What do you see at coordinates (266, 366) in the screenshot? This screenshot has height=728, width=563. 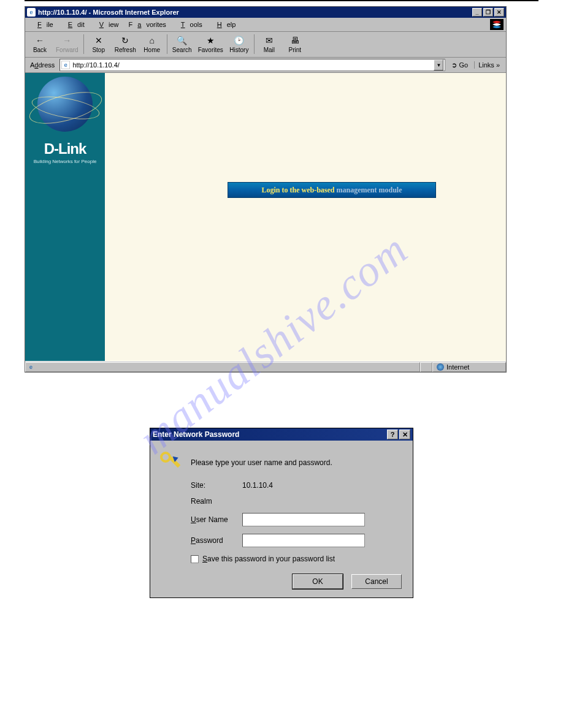 I see `statusbar: e Internet` at bounding box center [266, 366].